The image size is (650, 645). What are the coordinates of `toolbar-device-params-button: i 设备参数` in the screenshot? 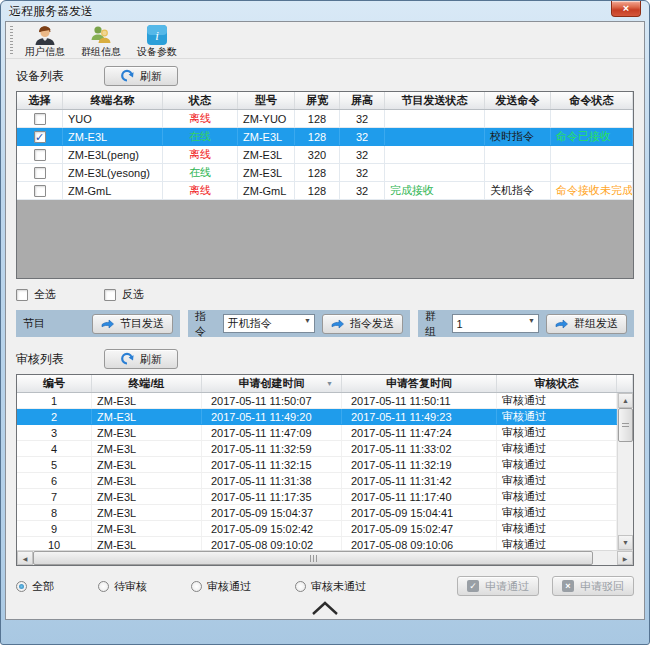 It's located at (157, 40).